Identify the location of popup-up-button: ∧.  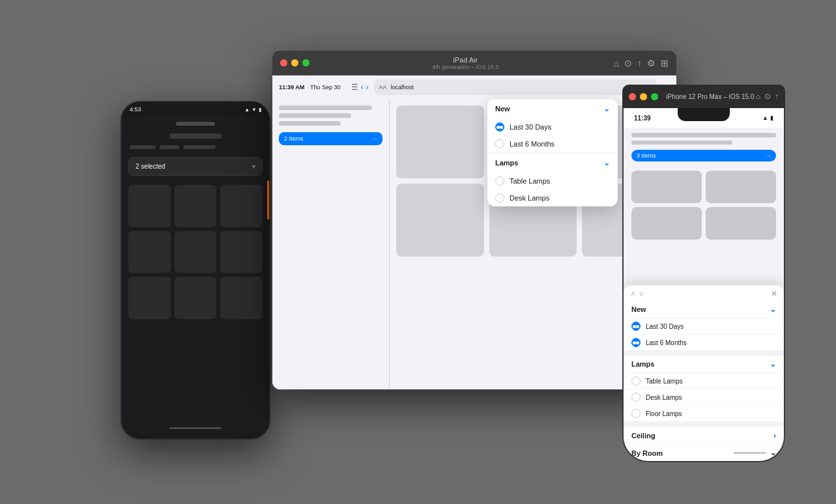
(633, 294).